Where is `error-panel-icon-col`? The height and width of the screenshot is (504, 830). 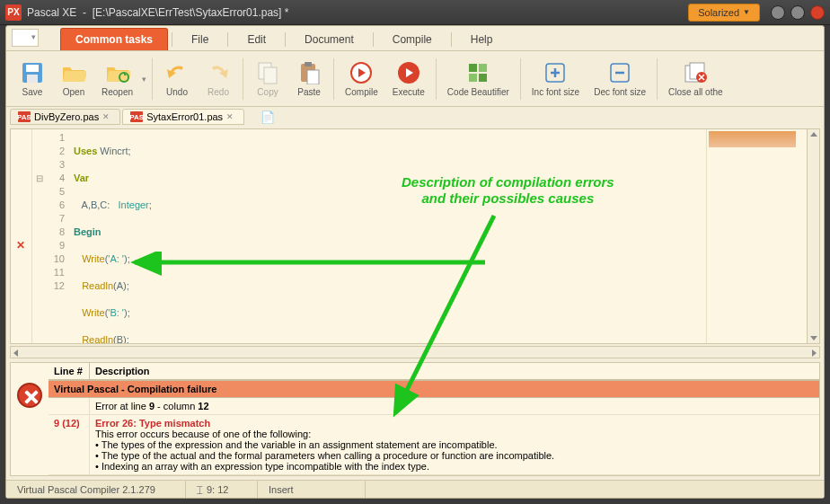
error-panel-icon-col is located at coordinates (30, 419).